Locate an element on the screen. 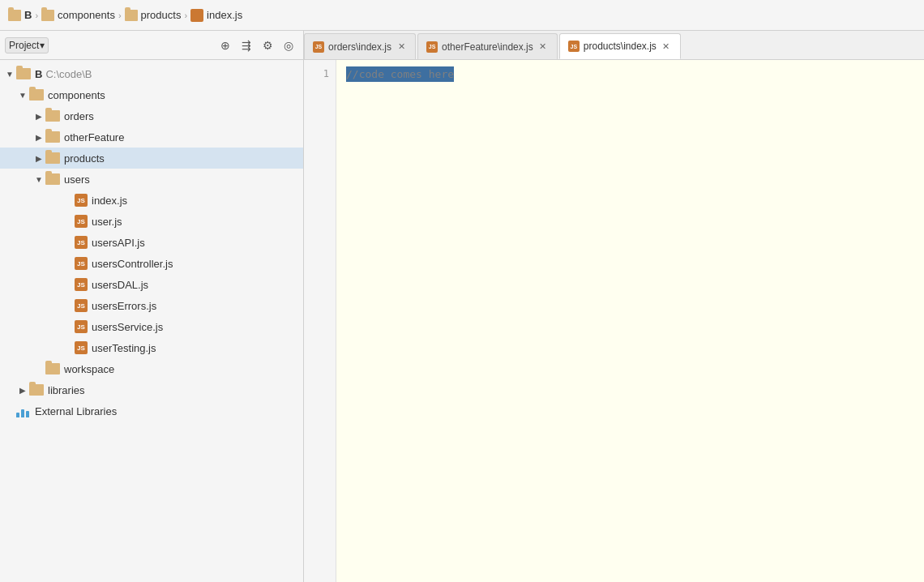 The image size is (924, 582). tree-item-users: users is located at coordinates (152, 179).